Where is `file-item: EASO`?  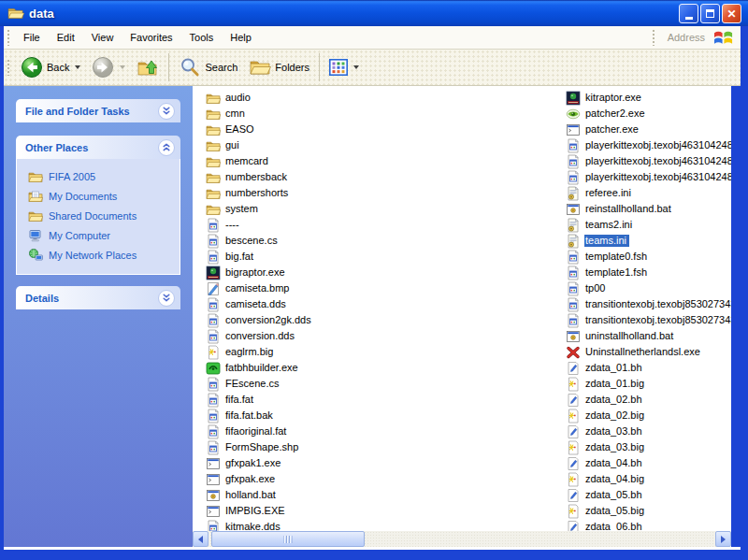
file-item: EASO is located at coordinates (374, 129).